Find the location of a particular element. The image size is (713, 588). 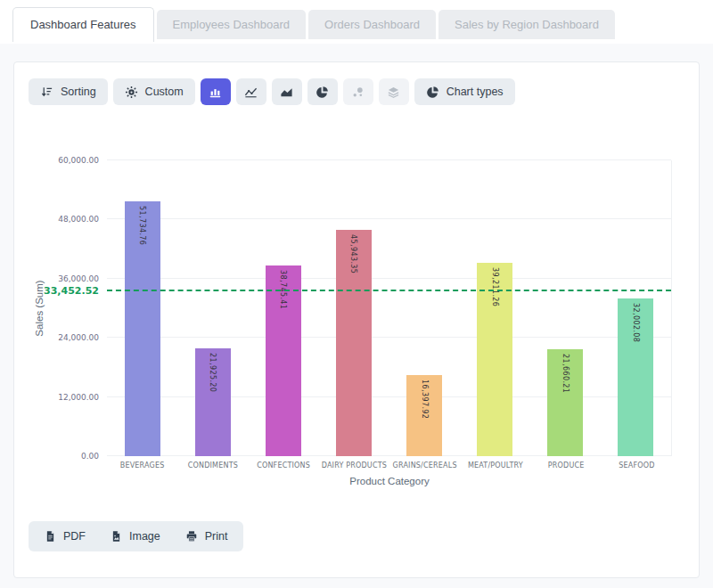

export-image-button: Image is located at coordinates (135, 536).